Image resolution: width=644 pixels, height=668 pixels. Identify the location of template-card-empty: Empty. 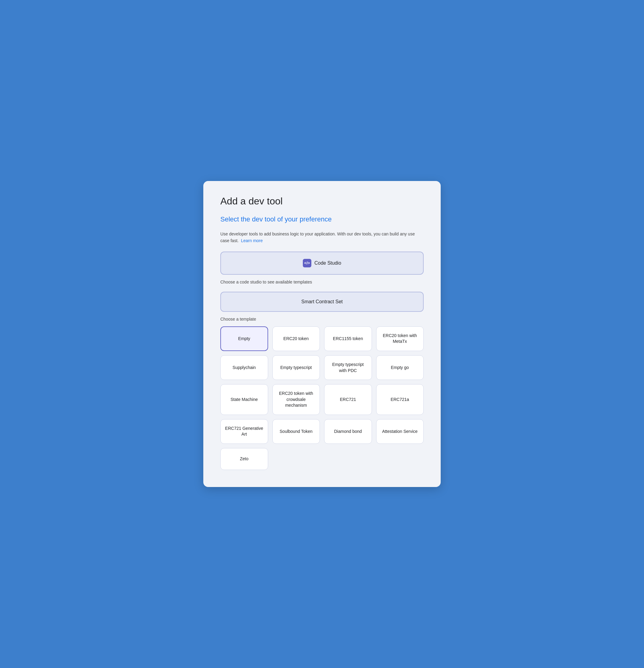
(244, 339).